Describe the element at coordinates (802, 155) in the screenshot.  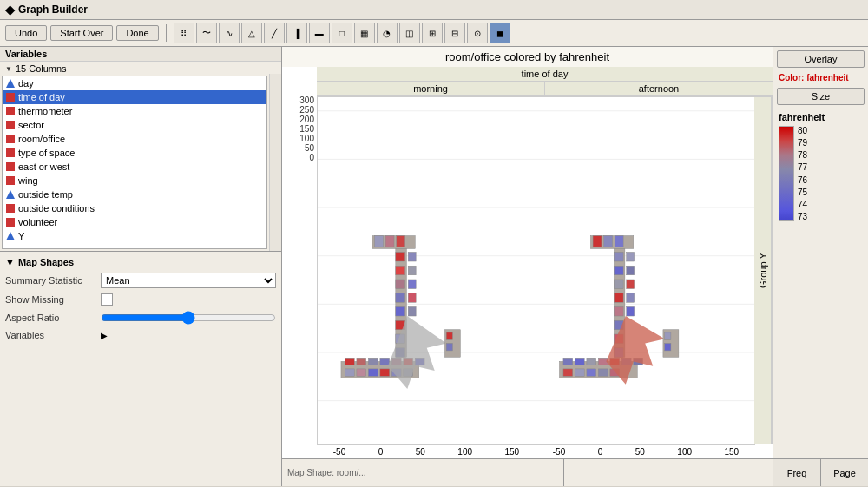
I see `legend-78: 78` at that location.